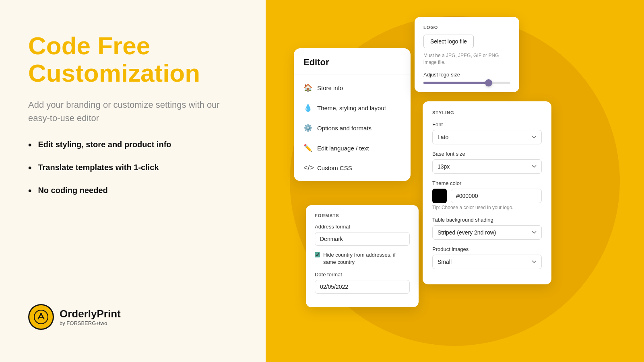  What do you see at coordinates (456, 83) in the screenshot?
I see `slider-fill` at bounding box center [456, 83].